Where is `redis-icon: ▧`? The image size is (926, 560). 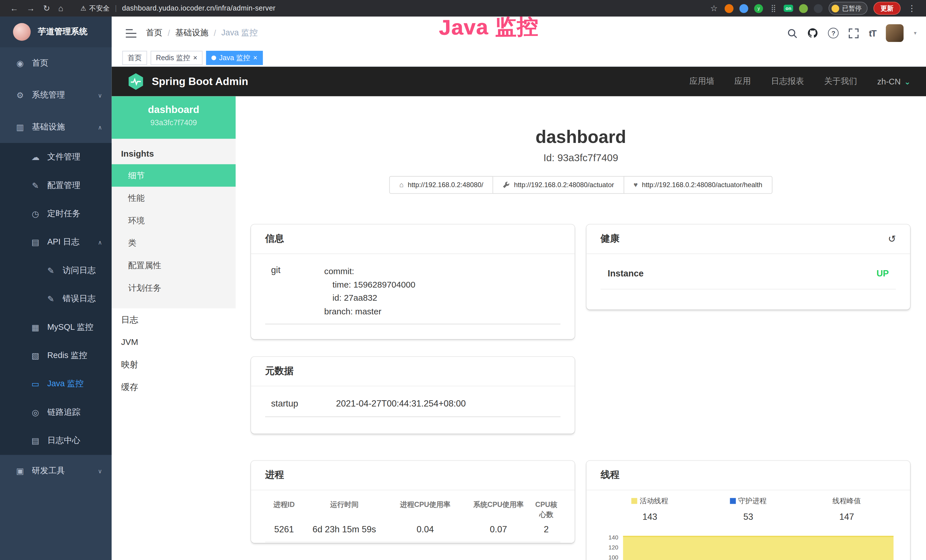
redis-icon: ▧ is located at coordinates (35, 356).